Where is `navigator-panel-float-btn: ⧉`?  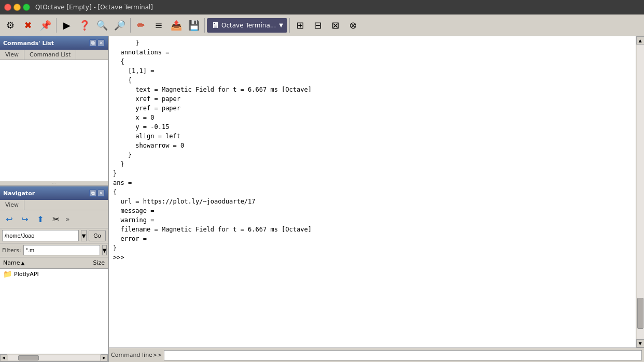 navigator-panel-float-btn: ⧉ is located at coordinates (93, 193).